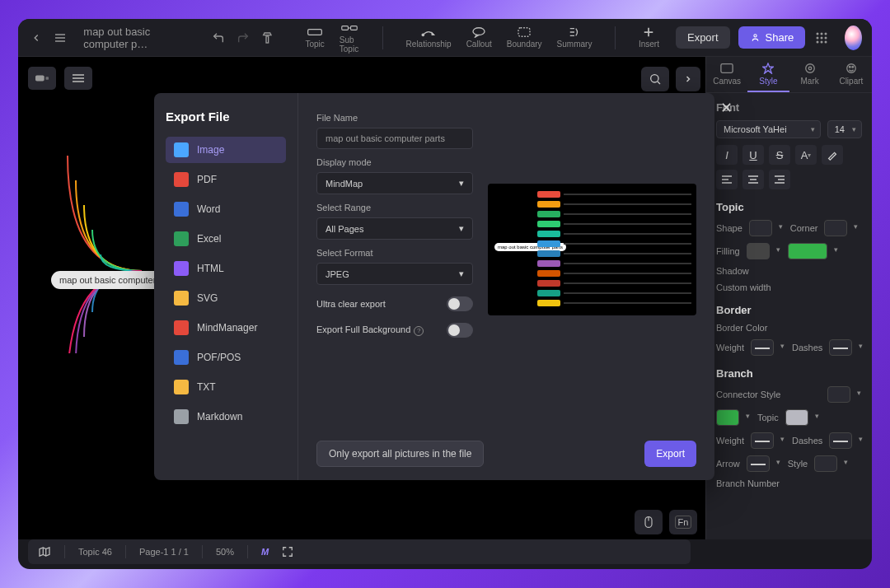 The image size is (890, 588). I want to click on corner-select, so click(836, 228).